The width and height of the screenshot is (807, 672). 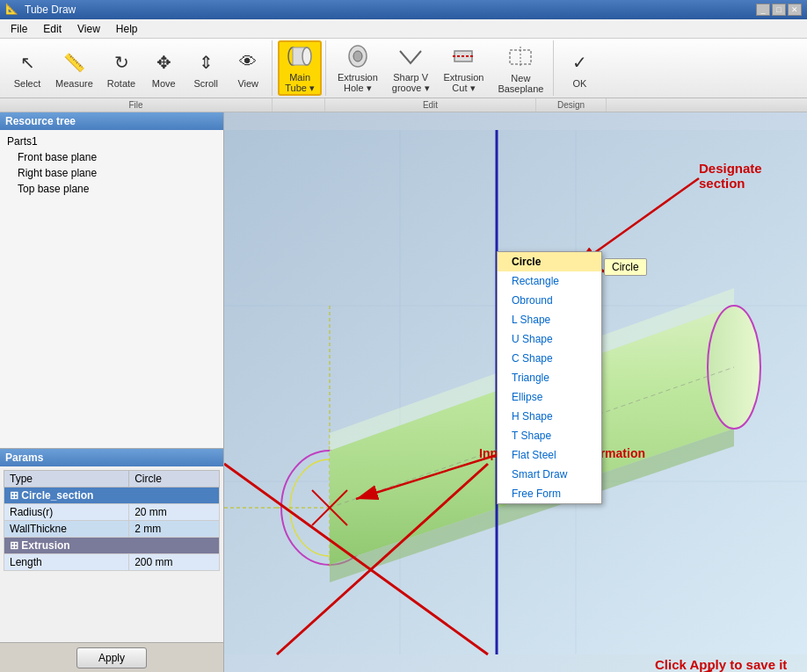 What do you see at coordinates (441, 69) in the screenshot?
I see `toolbar-group-edit: ExtrusionHole ▾ Sharp Vgroove ▾ Extru` at bounding box center [441, 69].